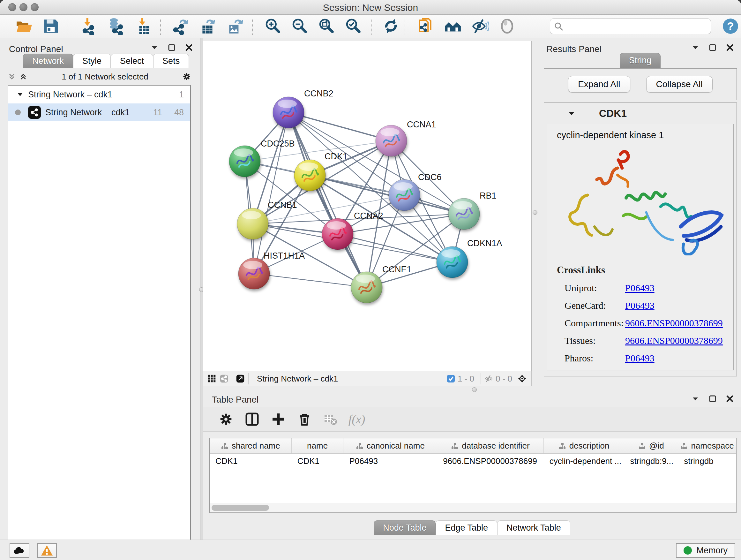 This screenshot has height=560, width=741. Describe the element at coordinates (466, 528) in the screenshot. I see `tab-edge-table: Edge Table` at that location.